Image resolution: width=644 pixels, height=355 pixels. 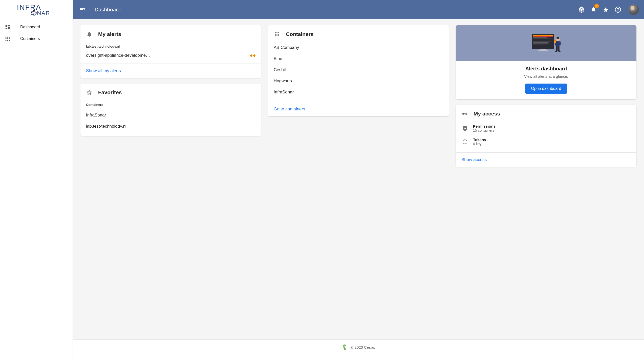 What do you see at coordinates (289, 109) in the screenshot?
I see `go-to-containers-link: Go to containers` at bounding box center [289, 109].